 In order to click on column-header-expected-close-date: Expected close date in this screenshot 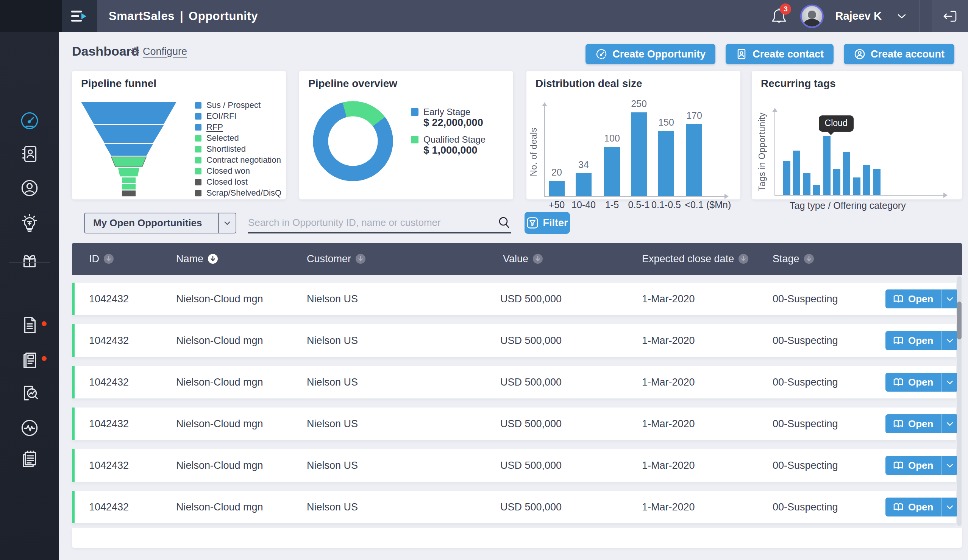, I will do `click(695, 259)`.